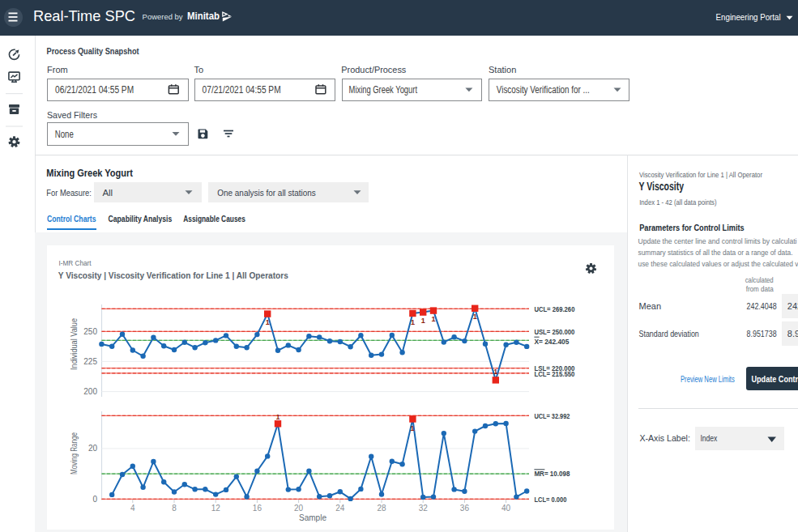  I want to click on svg-text: Control Charts, so click(71, 219).